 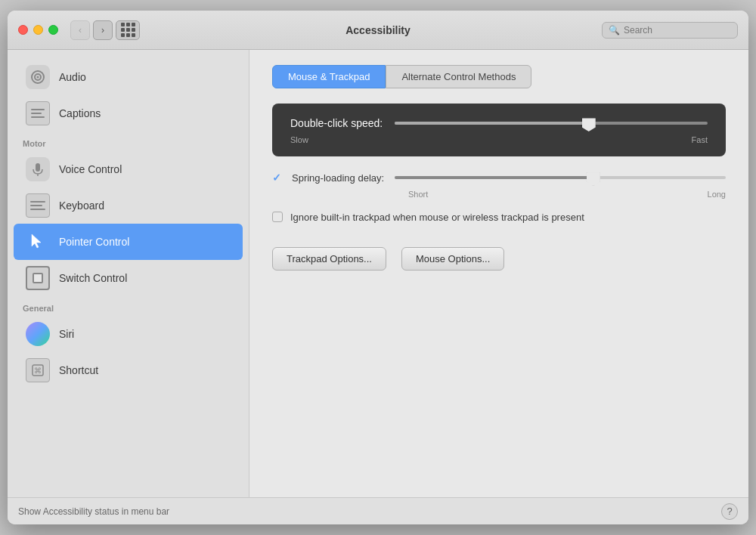 What do you see at coordinates (129, 334) in the screenshot?
I see `sidebar-item-siri: Siri` at bounding box center [129, 334].